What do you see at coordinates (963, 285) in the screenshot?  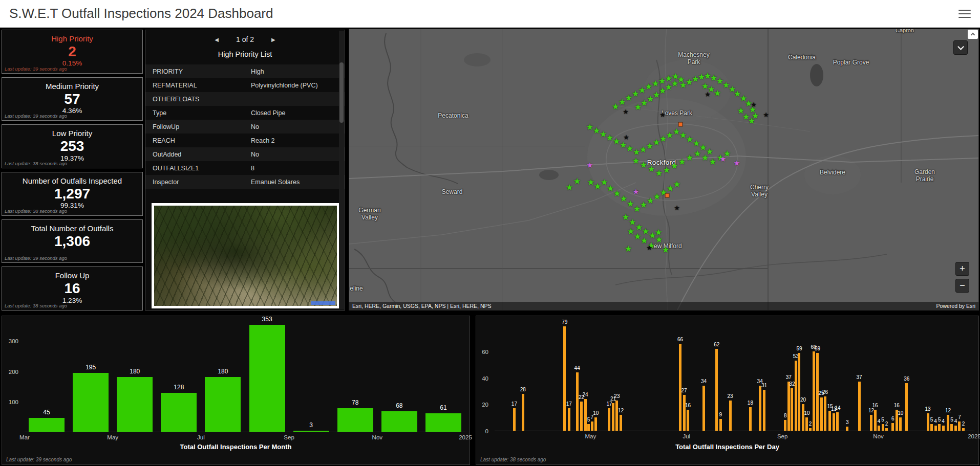 I see `zoom-out-button: −` at bounding box center [963, 285].